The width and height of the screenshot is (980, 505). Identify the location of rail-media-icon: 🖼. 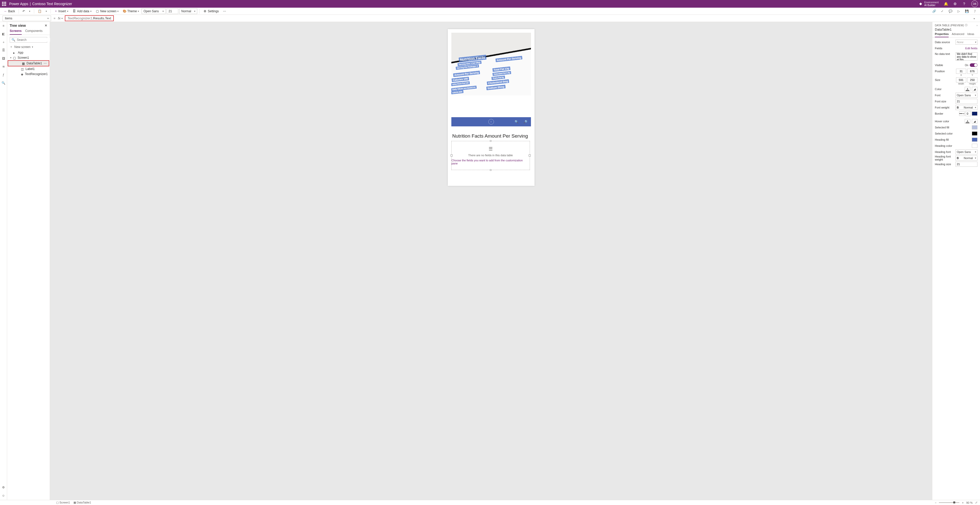
(3, 59).